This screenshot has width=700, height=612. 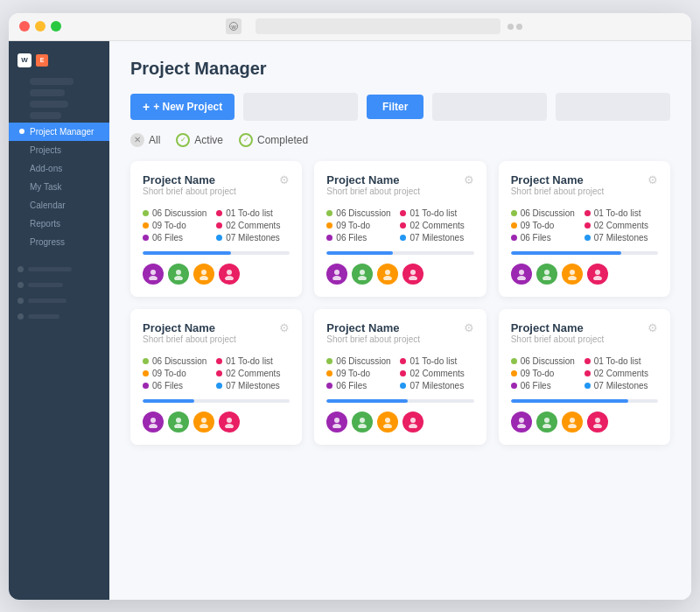 I want to click on project-card-title: Project Name, so click(x=373, y=327).